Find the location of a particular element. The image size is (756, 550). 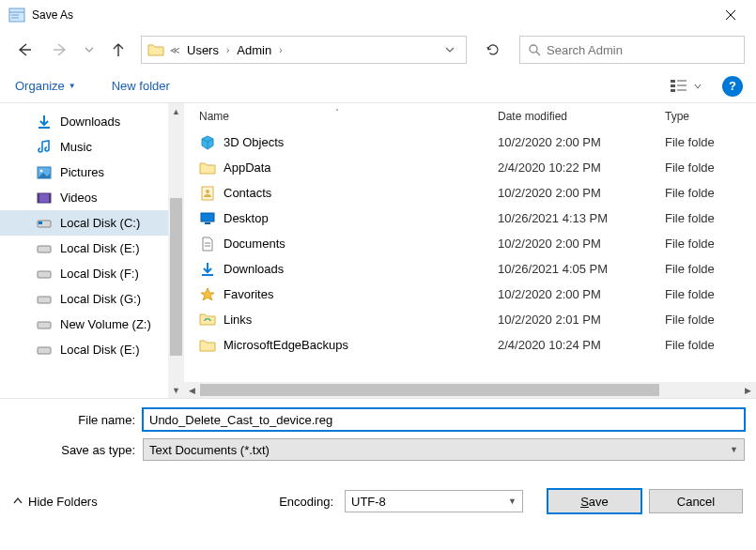

search-box is located at coordinates (632, 50).